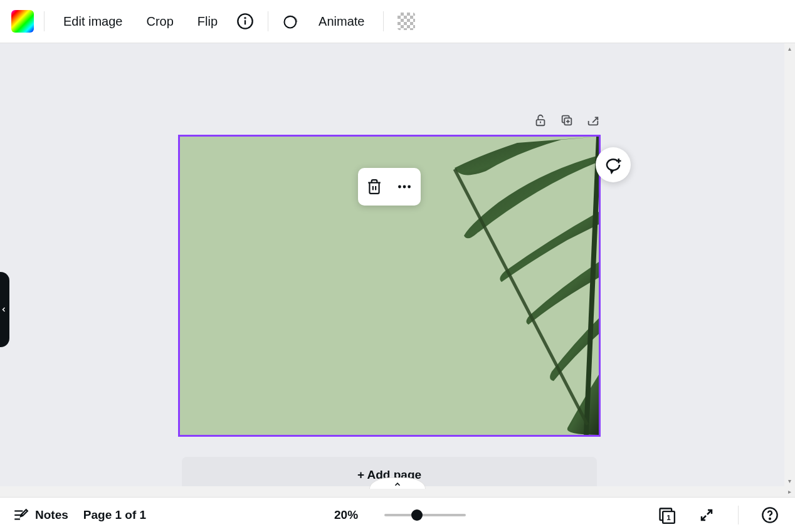 The width and height of the screenshot is (795, 532). I want to click on more-horizontal-icon, so click(404, 187).